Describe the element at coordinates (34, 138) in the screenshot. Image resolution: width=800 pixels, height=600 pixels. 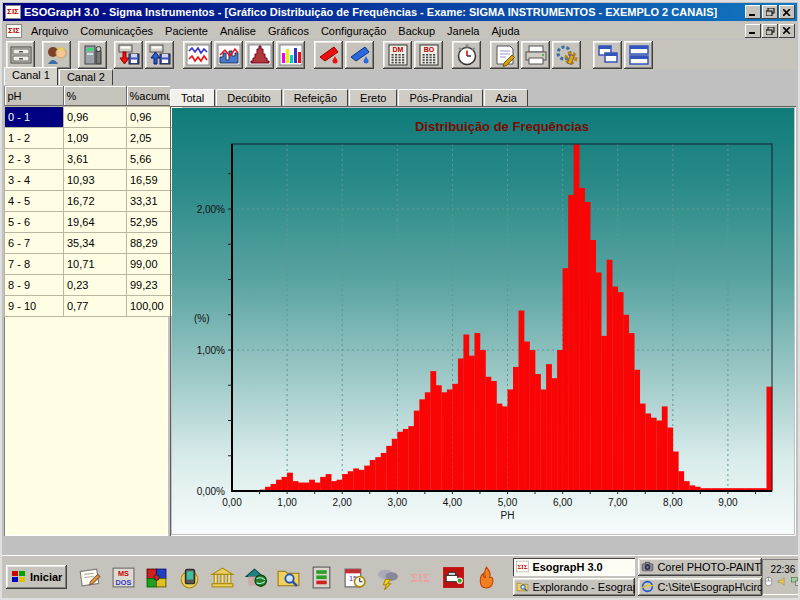
I see `table-cell: 1 - 2` at that location.